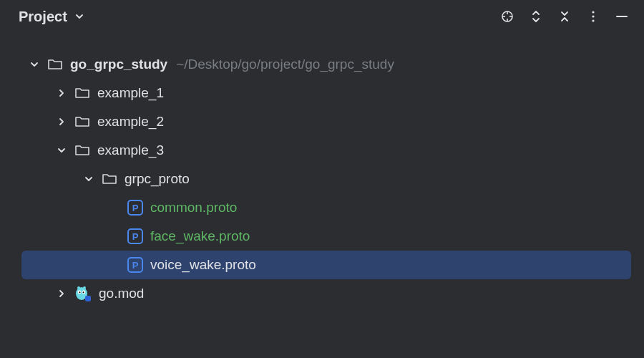 The height and width of the screenshot is (358, 644). Describe the element at coordinates (53, 17) in the screenshot. I see `panel-title-dropdown: Project` at that location.